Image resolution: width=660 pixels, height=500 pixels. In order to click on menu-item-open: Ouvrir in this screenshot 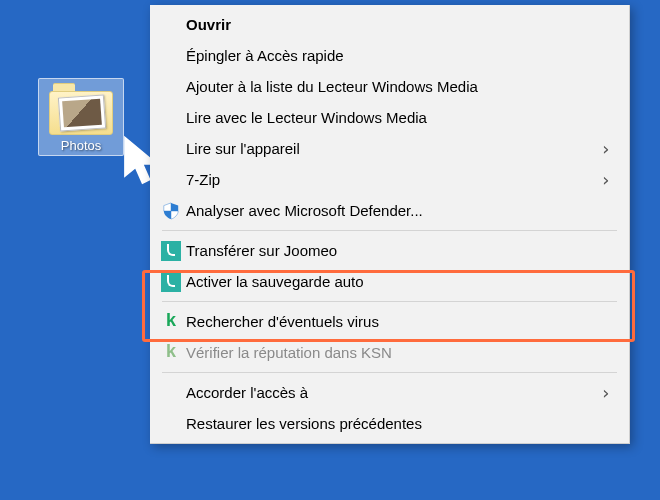, I will do `click(390, 24)`.